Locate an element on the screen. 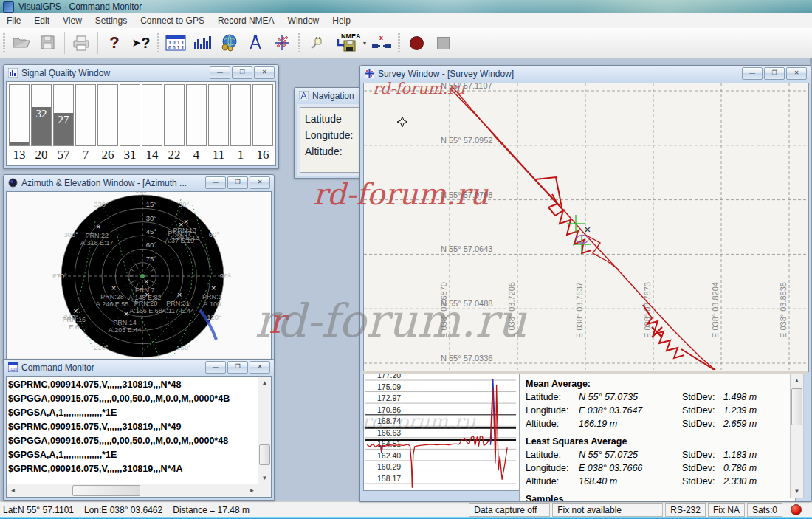 This screenshot has width=812, height=519. survey-window-button is located at coordinates (282, 43).